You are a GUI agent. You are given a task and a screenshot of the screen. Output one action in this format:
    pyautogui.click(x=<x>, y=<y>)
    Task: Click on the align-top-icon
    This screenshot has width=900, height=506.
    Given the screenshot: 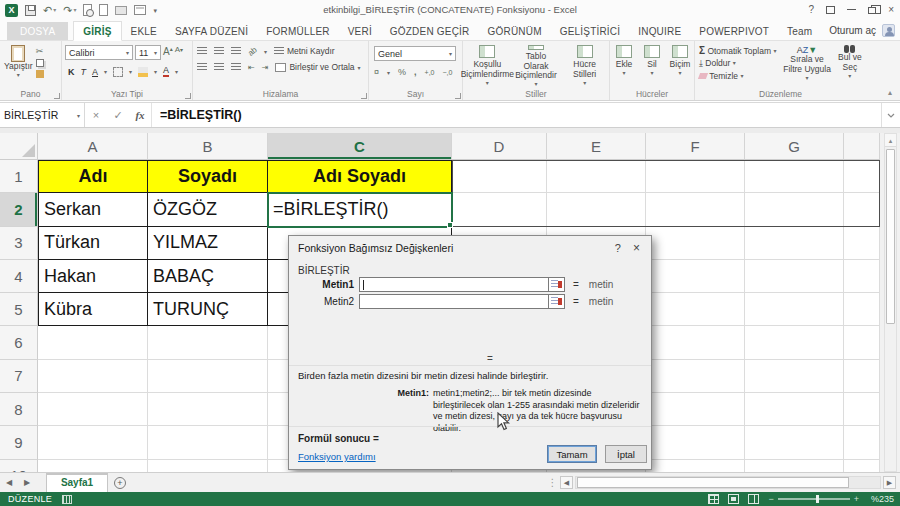 What is the action you would take?
    pyautogui.click(x=202, y=51)
    